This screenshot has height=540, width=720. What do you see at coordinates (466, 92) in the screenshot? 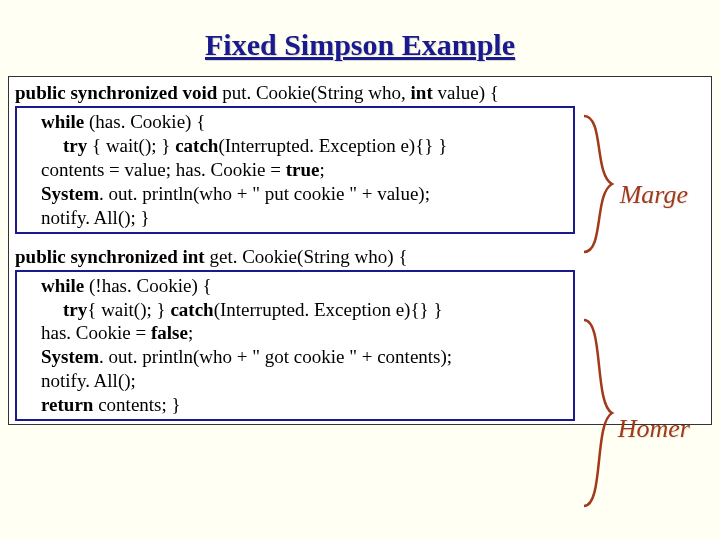
I see `put-sig-post: value) {` at bounding box center [466, 92].